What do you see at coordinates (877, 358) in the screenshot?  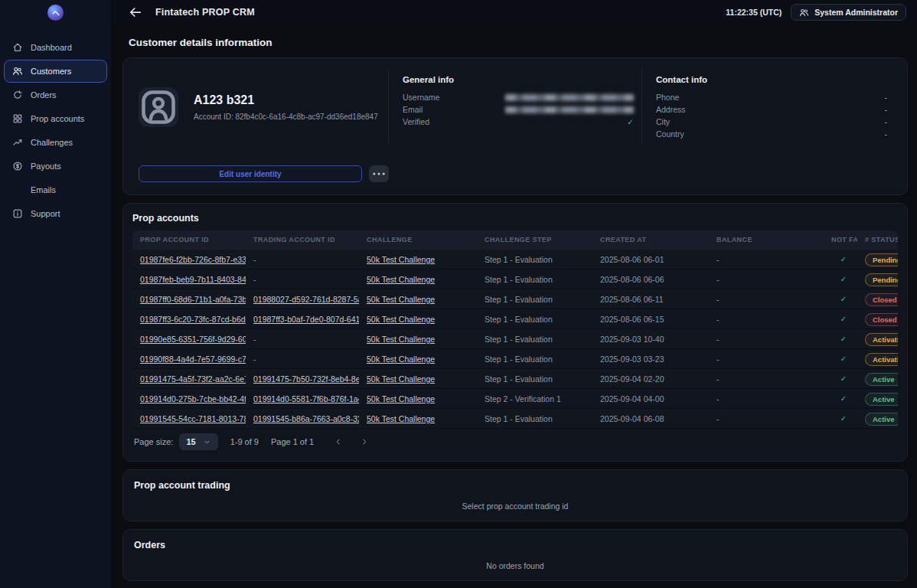 I see `status-cell: Activating` at bounding box center [877, 358].